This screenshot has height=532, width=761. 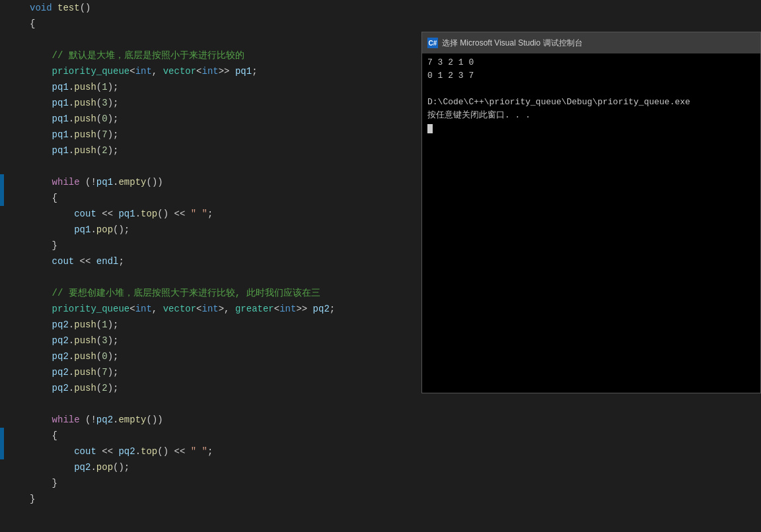 I want to click on console-titlebar: C# 选择 Microsoft Visual Studio 调试控制台, so click(x=591, y=43).